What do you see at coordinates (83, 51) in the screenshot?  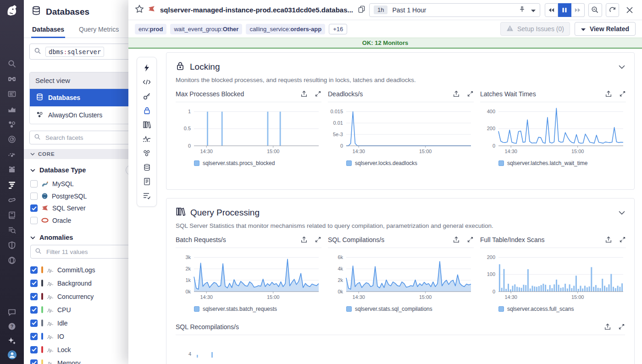 I see `search-input: dbms:sqlserver` at bounding box center [83, 51].